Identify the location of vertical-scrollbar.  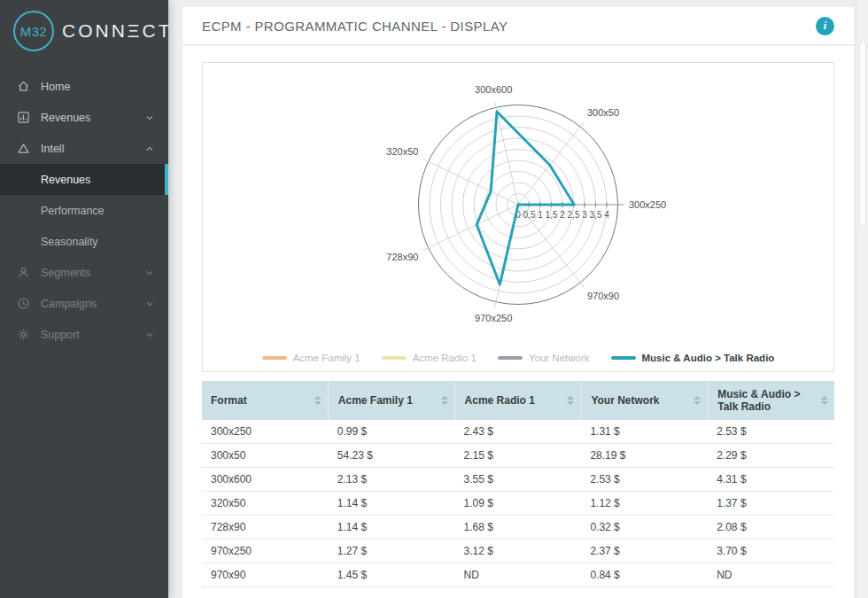
(863, 299).